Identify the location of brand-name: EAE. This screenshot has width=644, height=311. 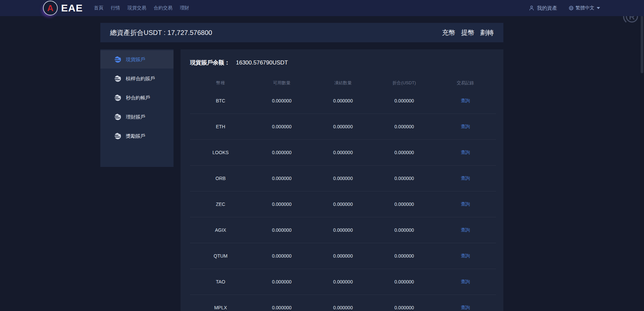
(72, 8).